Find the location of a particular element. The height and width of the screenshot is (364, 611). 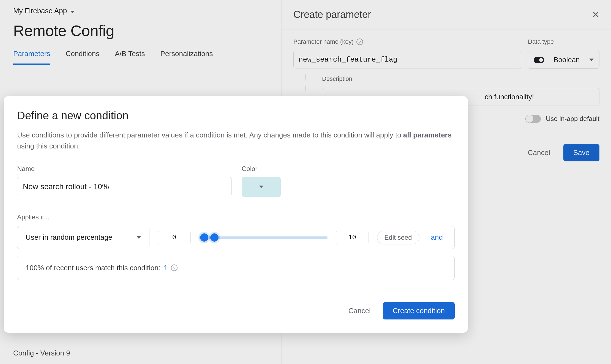

rule-type-label: User in random percentage is located at coordinates (69, 238).